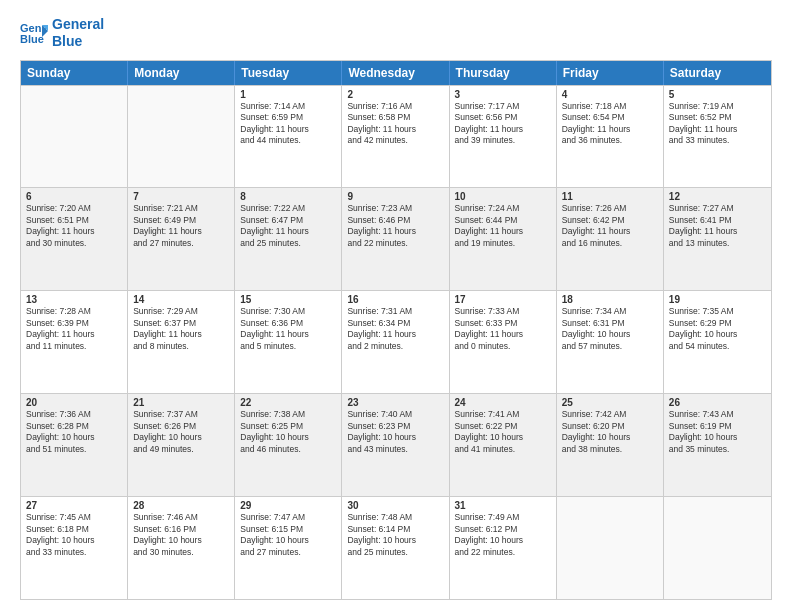  What do you see at coordinates (395, 220) in the screenshot?
I see `cell-info-line: Sunset: 6:46 PM` at bounding box center [395, 220].